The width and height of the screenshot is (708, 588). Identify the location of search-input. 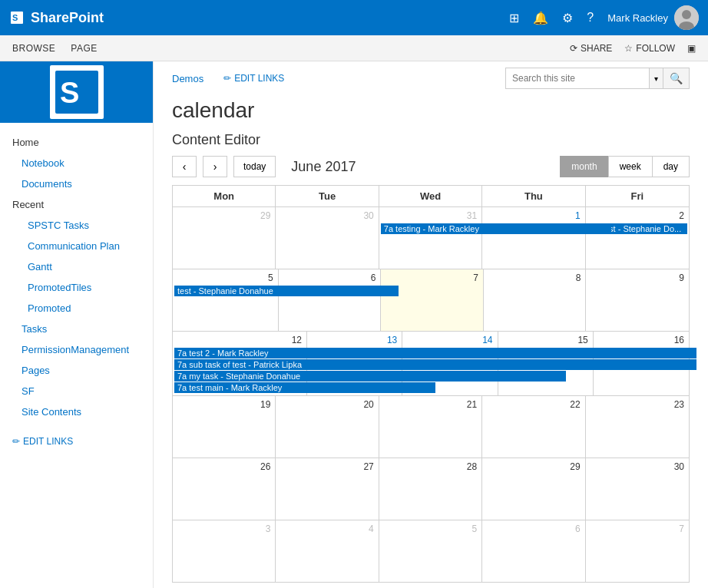
(577, 78).